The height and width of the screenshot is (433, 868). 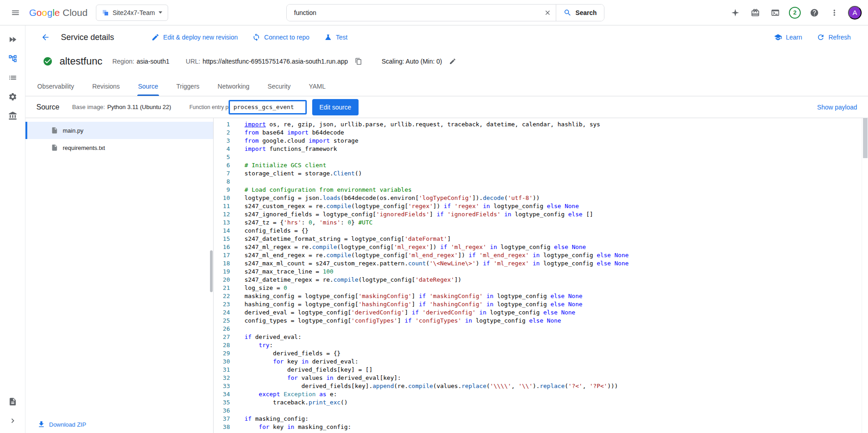 I want to click on code-line: if derived_eval:, so click(x=553, y=337).